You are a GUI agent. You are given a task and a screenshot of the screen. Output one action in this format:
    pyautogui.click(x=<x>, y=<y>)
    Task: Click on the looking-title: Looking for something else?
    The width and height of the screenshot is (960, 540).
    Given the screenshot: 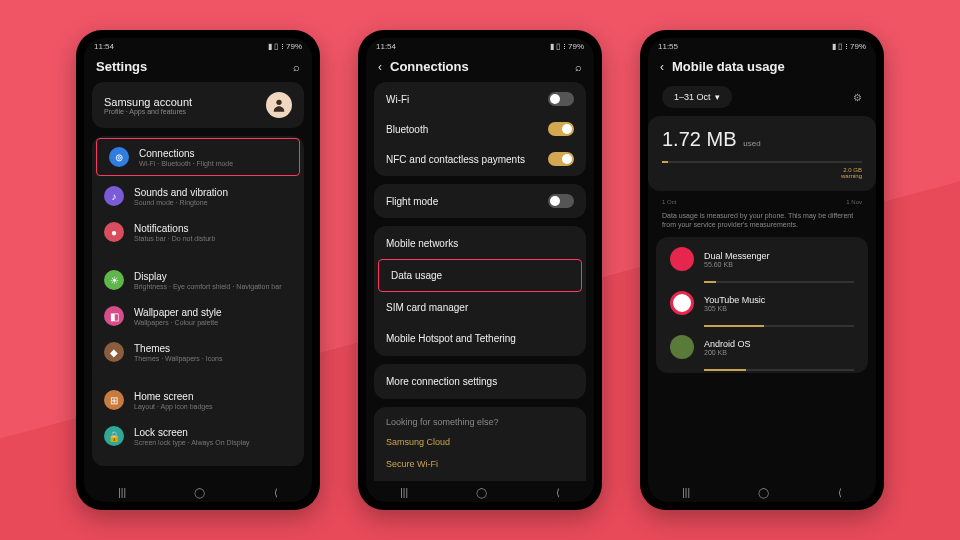 What is the action you would take?
    pyautogui.click(x=480, y=420)
    